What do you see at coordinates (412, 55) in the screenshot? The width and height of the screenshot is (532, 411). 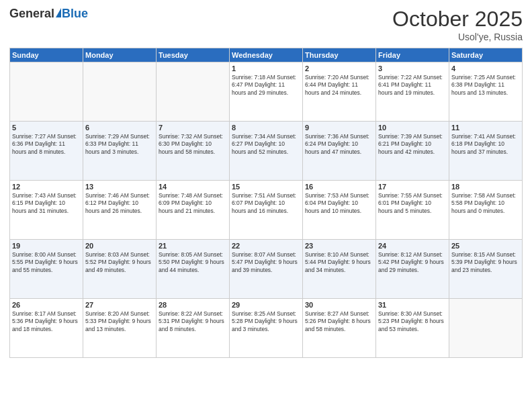 I see `col-friday: Friday` at bounding box center [412, 55].